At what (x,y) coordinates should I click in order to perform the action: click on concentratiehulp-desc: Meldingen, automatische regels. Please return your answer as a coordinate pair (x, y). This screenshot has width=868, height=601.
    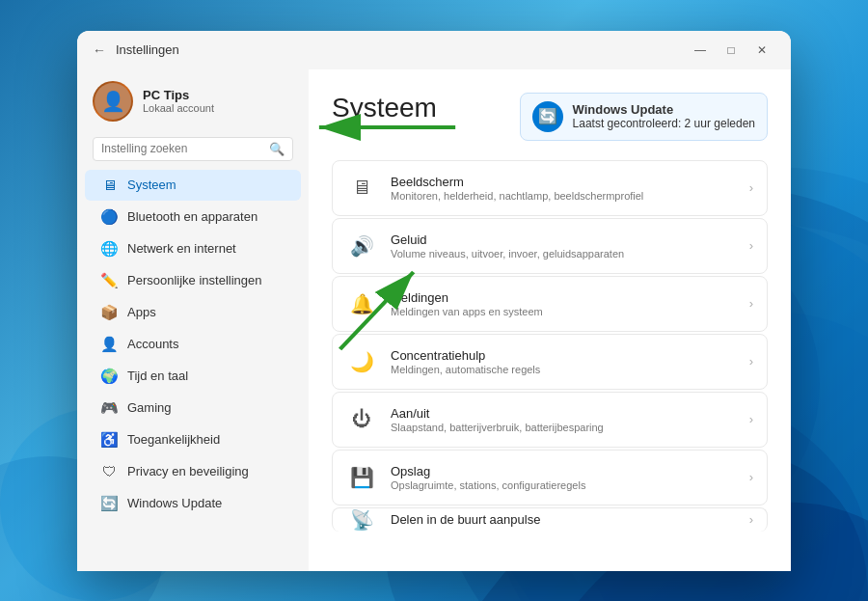
    Looking at the image, I should click on (563, 369).